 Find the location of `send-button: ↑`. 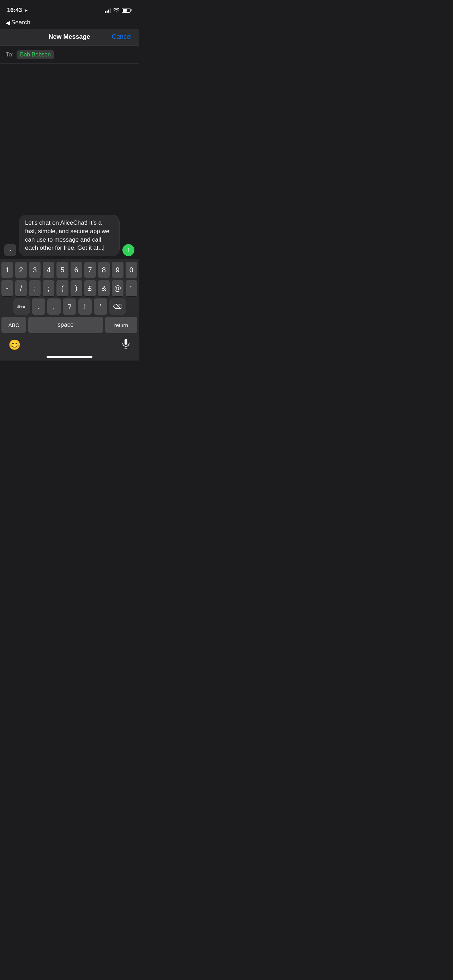

send-button: ↑ is located at coordinates (129, 250).